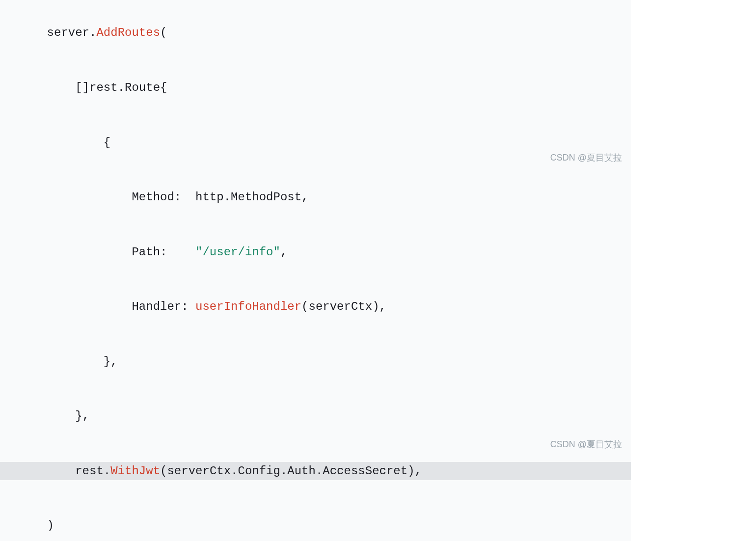 The width and height of the screenshot is (756, 541). Describe the element at coordinates (315, 252) in the screenshot. I see `code-line: Path: "/user/info",` at that location.